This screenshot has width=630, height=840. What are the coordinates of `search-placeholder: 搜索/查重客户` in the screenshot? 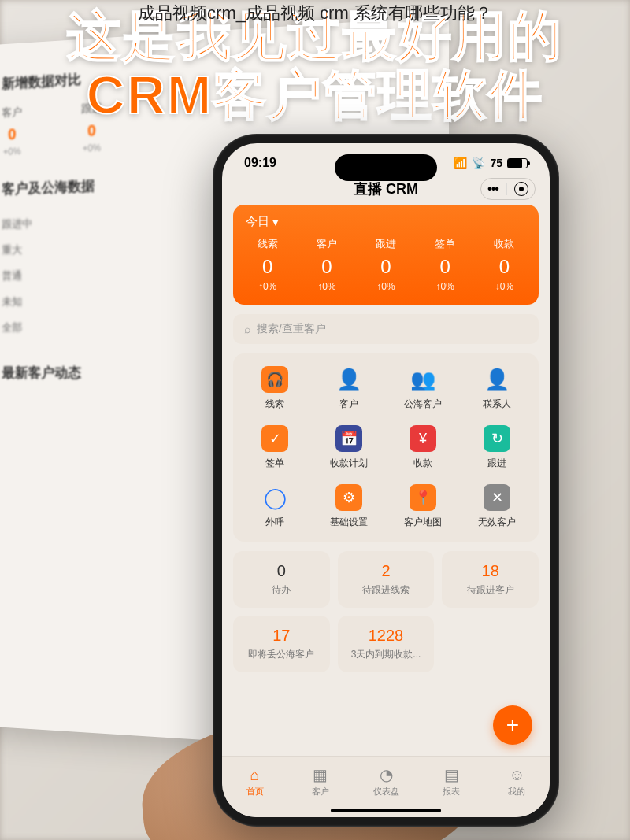 It's located at (291, 329).